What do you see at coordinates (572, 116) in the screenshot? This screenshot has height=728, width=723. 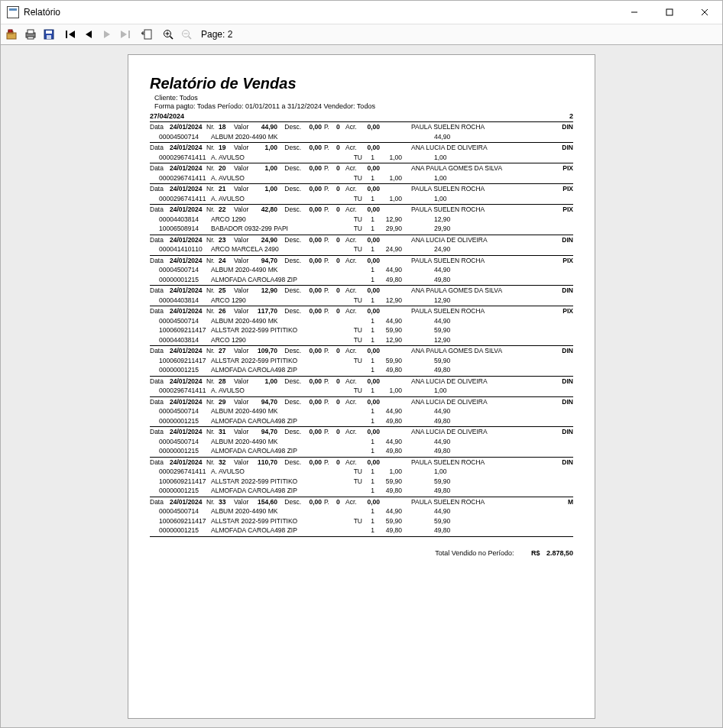 I see `report-page-number: 2` at bounding box center [572, 116].